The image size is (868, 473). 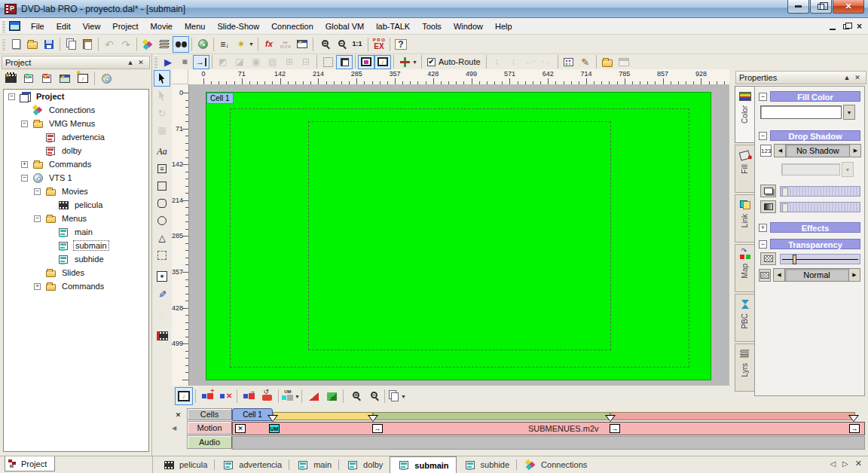 What do you see at coordinates (162, 151) in the screenshot?
I see `text-button: Aa` at bounding box center [162, 151].